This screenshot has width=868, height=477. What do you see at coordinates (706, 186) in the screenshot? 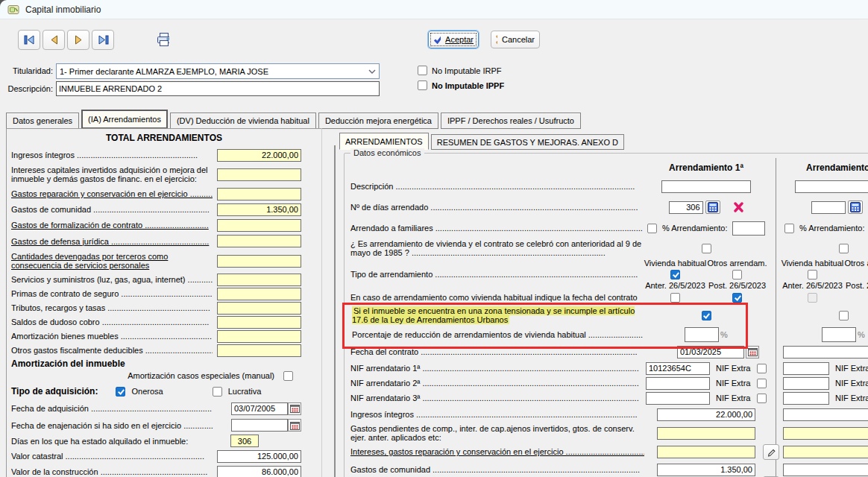
I see `descripcion-arr1-input` at bounding box center [706, 186].